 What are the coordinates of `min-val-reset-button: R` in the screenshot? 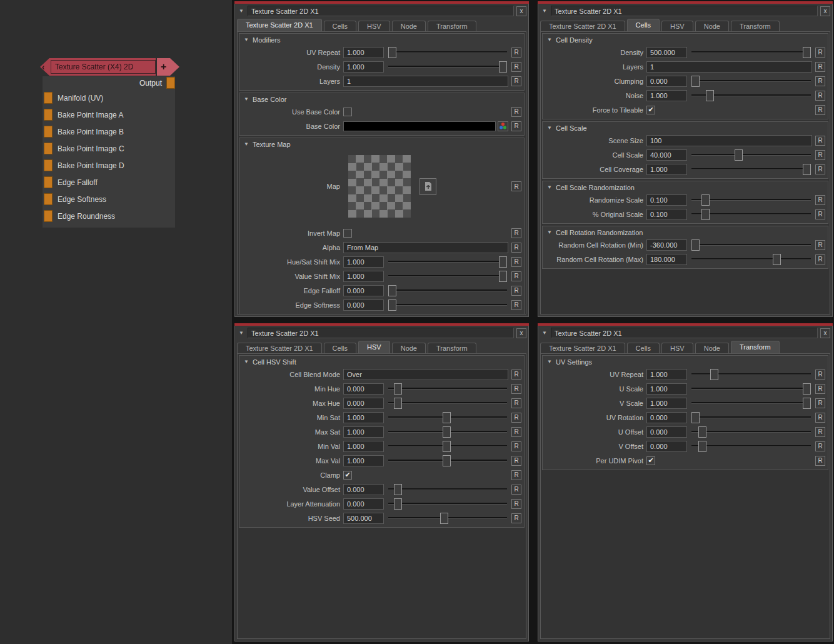 It's located at (516, 446).